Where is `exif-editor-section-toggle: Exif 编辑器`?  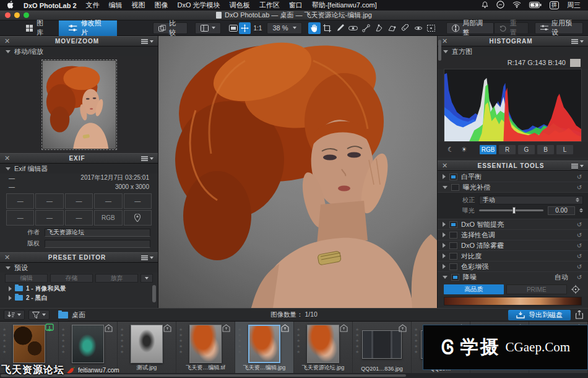 exif-editor-section-toggle: Exif 编辑器 is located at coordinates (79, 169).